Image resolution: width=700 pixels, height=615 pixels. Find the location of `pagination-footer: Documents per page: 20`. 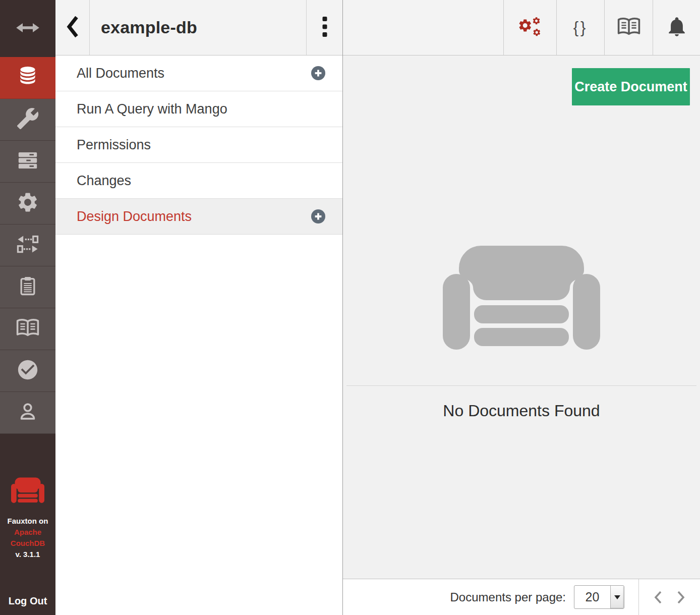

pagination-footer: Documents per page: 20 is located at coordinates (521, 597).